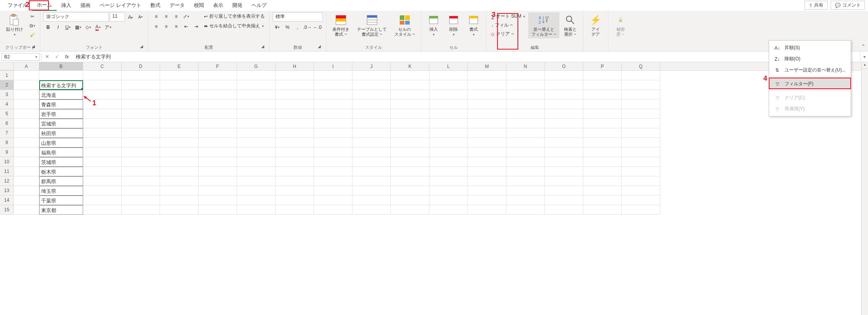  I want to click on delete-cells-button: 削除▾, so click(454, 25).